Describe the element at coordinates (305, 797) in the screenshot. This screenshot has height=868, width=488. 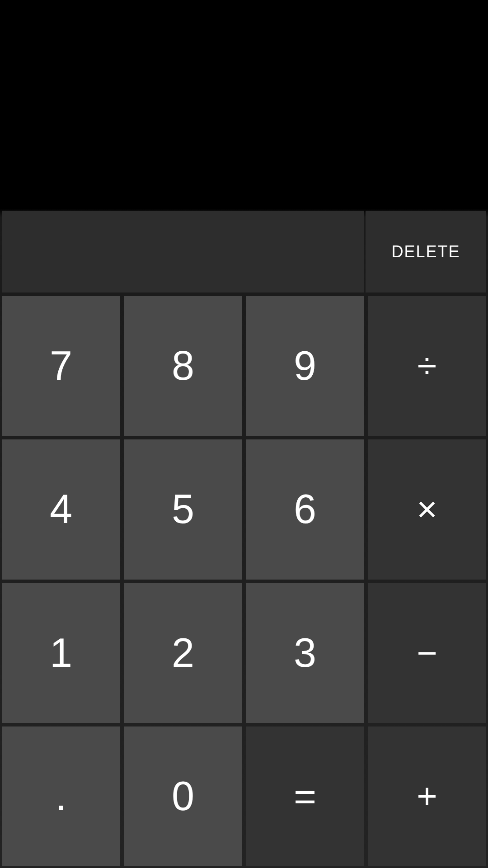
I see `equals-button: =` at that location.